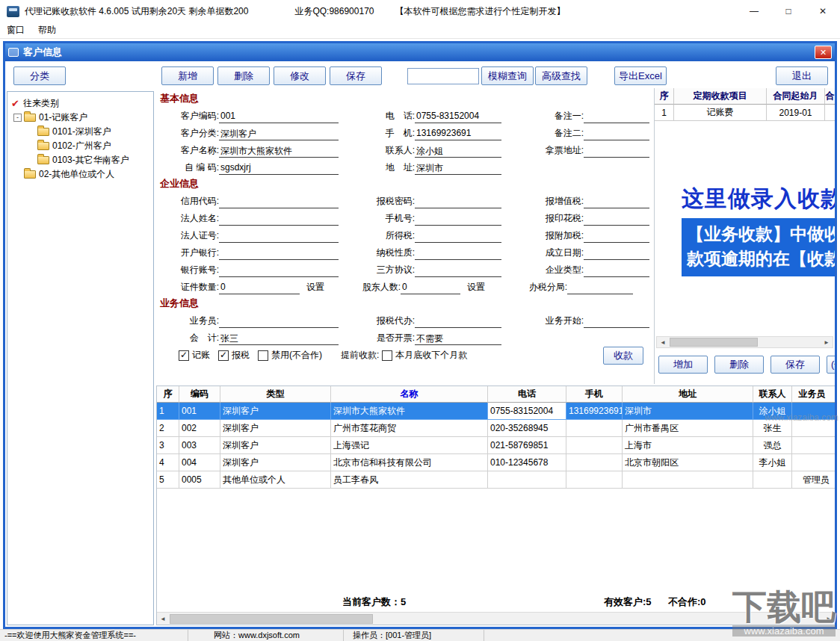  What do you see at coordinates (558, 253) in the screenshot?
I see `field-label: 成立日期:` at bounding box center [558, 253].